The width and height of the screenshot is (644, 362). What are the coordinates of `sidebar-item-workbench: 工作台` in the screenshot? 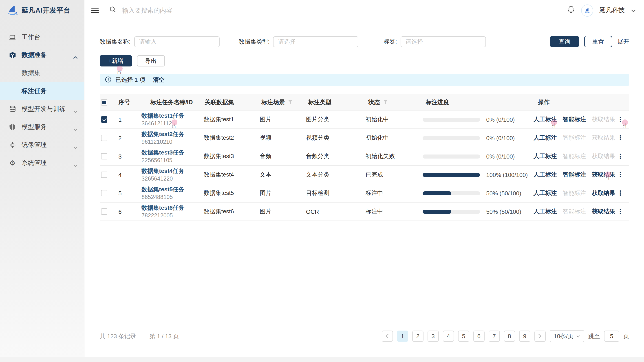 It's located at (42, 37).